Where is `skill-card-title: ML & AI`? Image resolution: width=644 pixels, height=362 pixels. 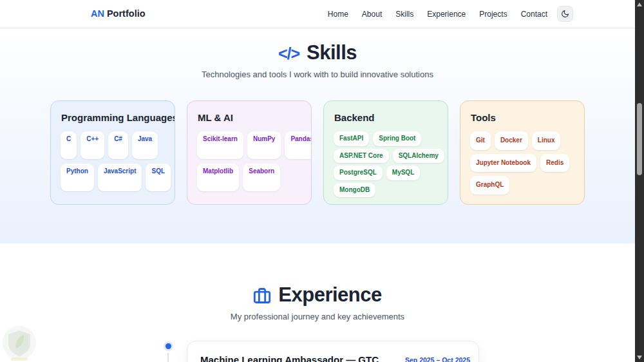
skill-card-title: ML & AI is located at coordinates (251, 117).